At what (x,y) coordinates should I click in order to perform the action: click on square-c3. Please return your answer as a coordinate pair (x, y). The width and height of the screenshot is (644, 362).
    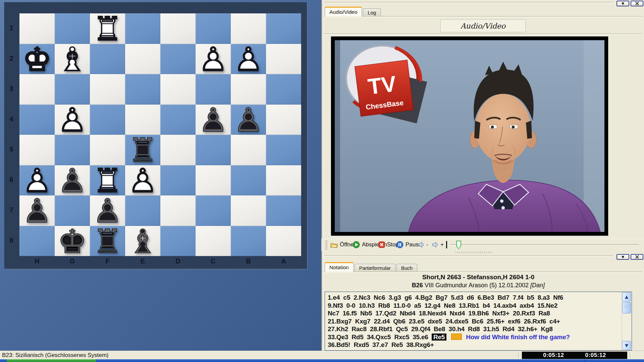
    Looking at the image, I should click on (213, 89).